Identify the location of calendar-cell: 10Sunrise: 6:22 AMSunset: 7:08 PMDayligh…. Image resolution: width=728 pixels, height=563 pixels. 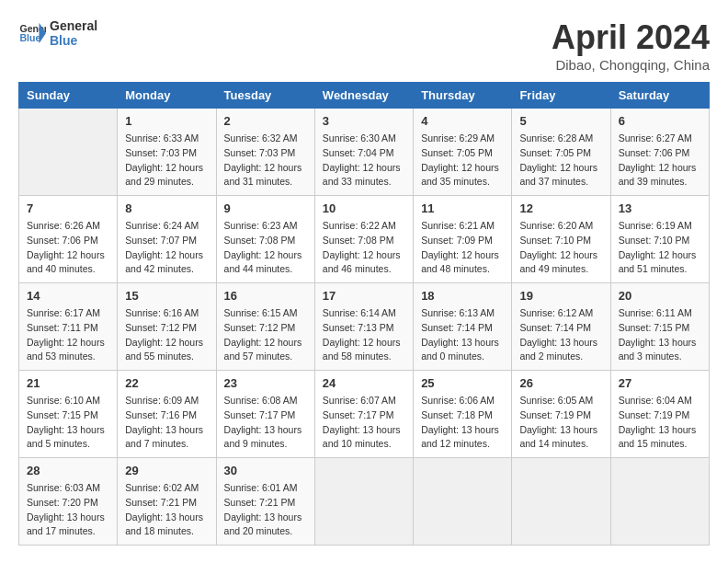
(364, 239).